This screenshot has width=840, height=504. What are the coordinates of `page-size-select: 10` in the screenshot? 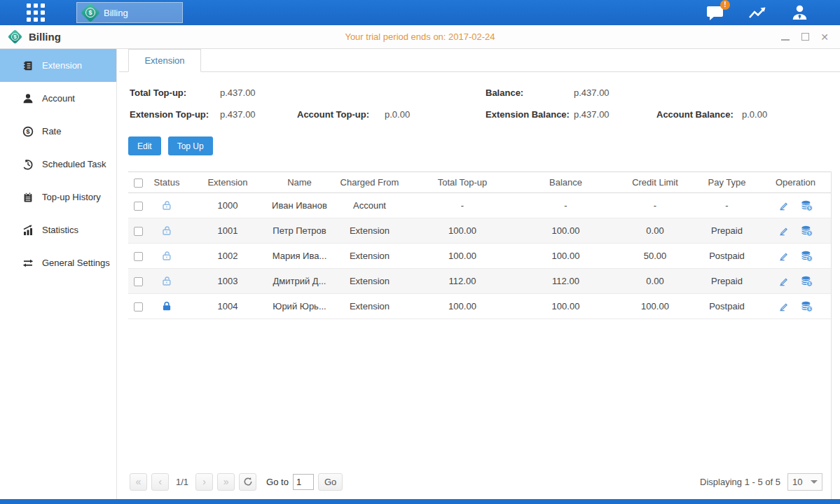 It's located at (805, 482).